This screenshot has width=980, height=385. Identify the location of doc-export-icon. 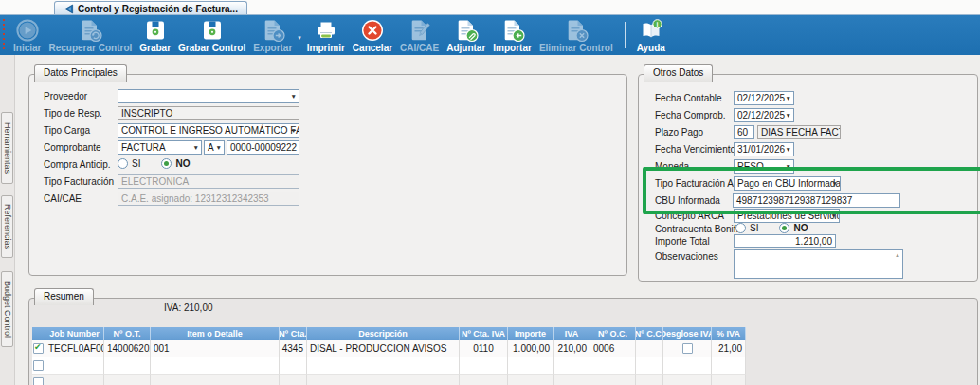
(273, 30).